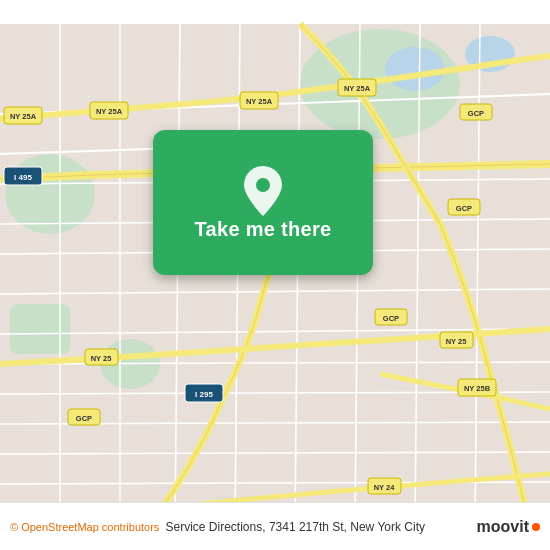 This screenshot has width=550, height=550. I want to click on service-info: Service Directions, 7341 217th St, New Y…, so click(322, 527).